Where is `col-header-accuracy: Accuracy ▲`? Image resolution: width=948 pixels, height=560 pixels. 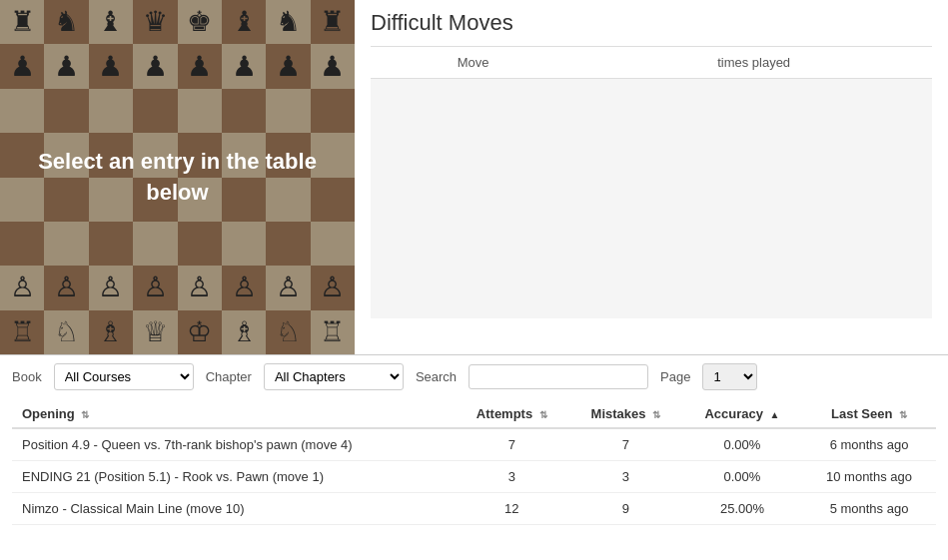 col-header-accuracy: Accuracy ▲ is located at coordinates (742, 414).